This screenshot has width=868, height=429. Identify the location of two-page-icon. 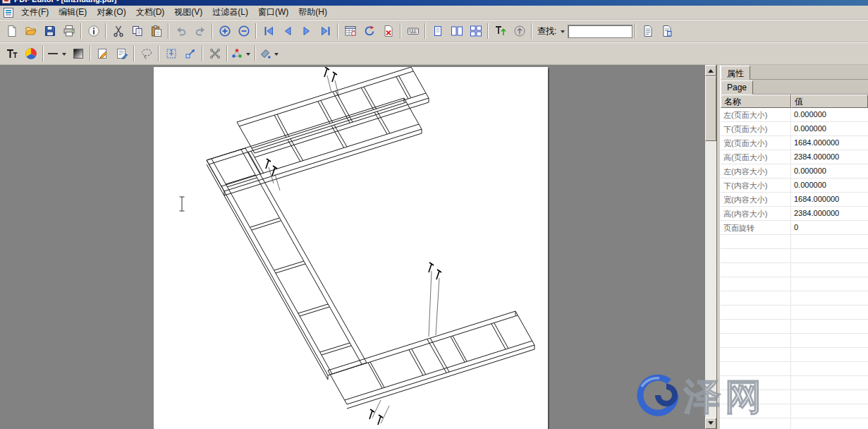
(457, 31).